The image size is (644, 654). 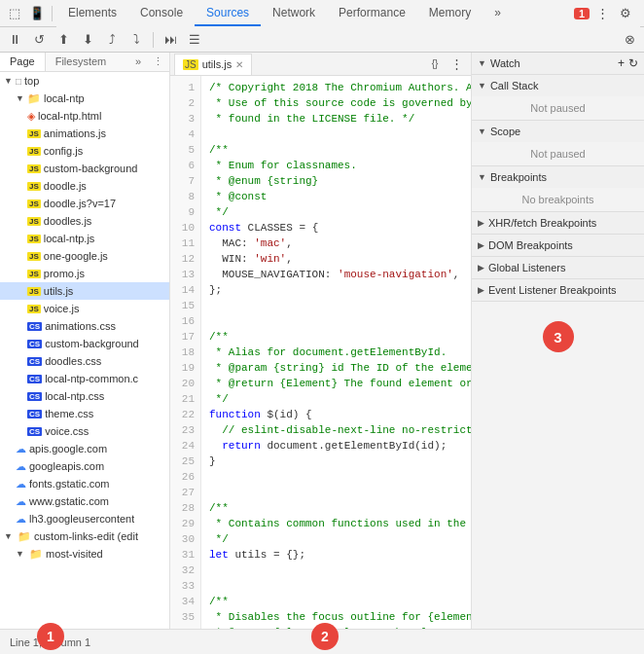 What do you see at coordinates (372, 14) in the screenshot?
I see `tab-performance: Performance` at bounding box center [372, 14].